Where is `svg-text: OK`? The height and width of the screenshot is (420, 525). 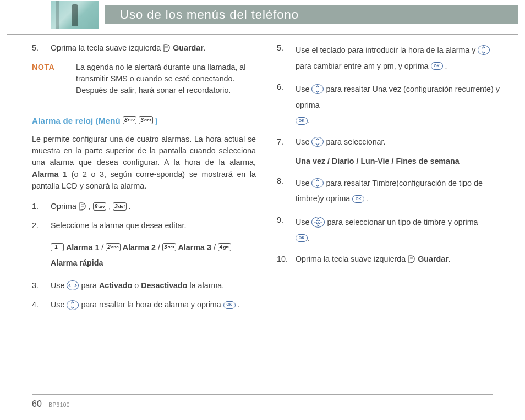
svg-text: OK is located at coordinates (318, 222).